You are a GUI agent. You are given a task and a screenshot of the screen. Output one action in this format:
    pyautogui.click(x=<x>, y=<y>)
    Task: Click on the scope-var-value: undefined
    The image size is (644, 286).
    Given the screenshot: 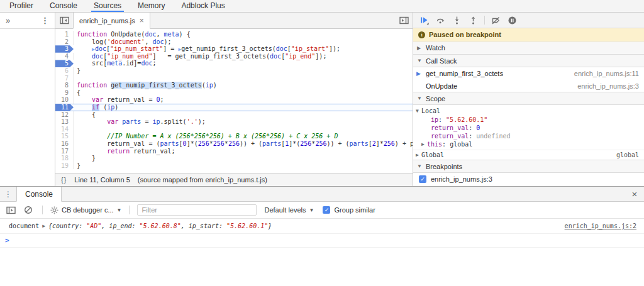 What is the action you would take?
    pyautogui.click(x=493, y=136)
    